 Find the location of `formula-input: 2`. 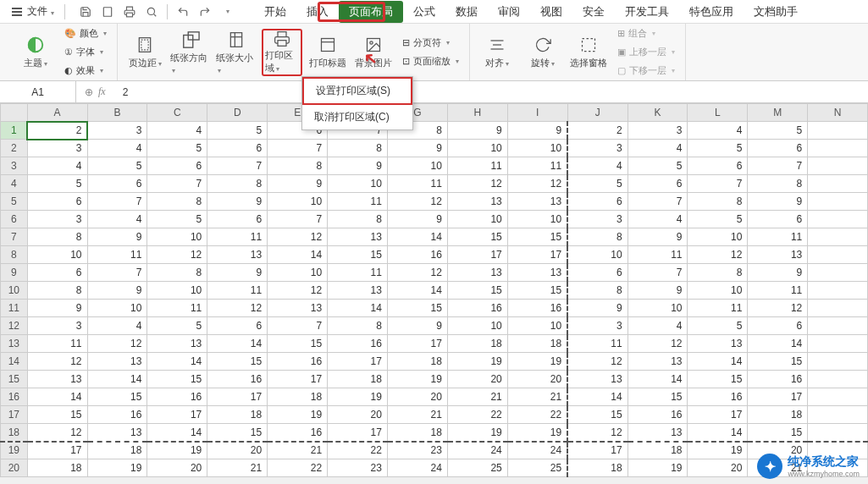

formula-input: 2 is located at coordinates (125, 92).